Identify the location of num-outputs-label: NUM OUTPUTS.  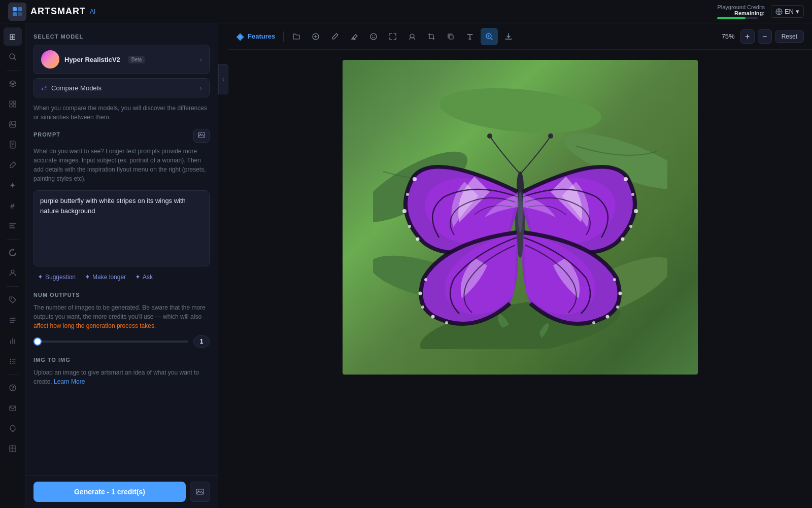
(122, 295).